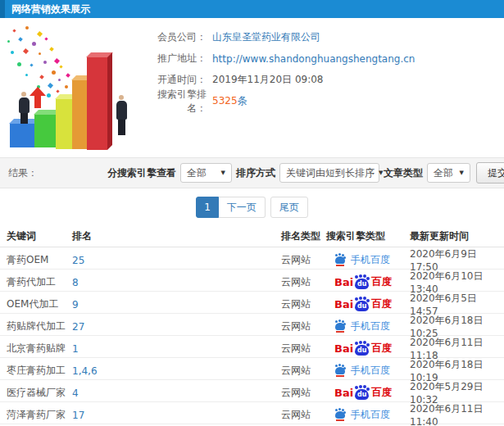  What do you see at coordinates (313, 59) in the screenshot?
I see `promo-url-link: http://www.shandonghuangshengtang.cn` at bounding box center [313, 59].